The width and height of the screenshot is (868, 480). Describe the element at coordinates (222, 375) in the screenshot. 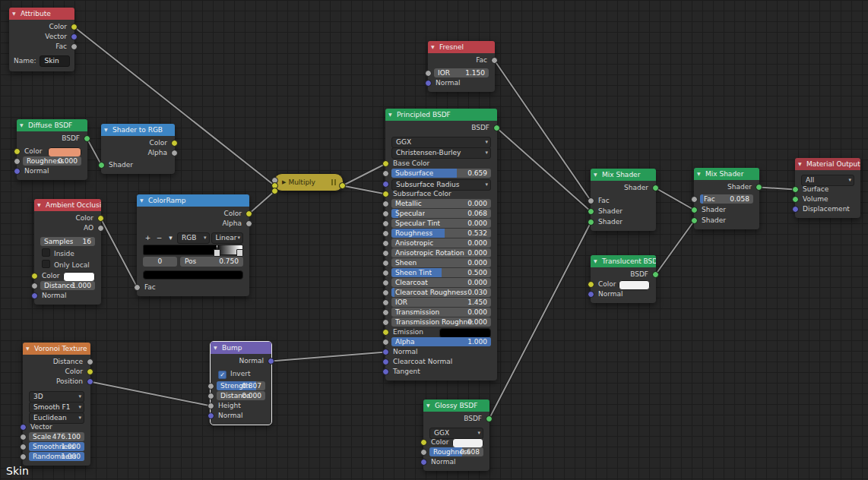

I see `invert-checkbox: ✓` at that location.